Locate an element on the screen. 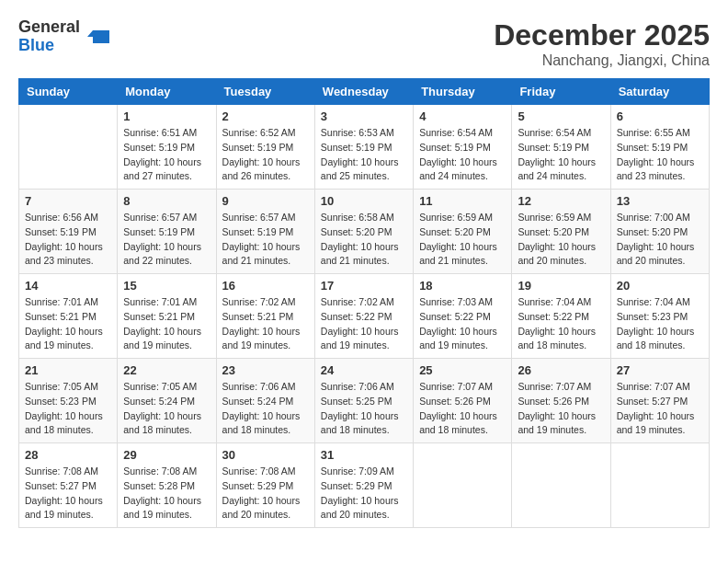 The height and width of the screenshot is (563, 728). day-number: 30 is located at coordinates (266, 454).